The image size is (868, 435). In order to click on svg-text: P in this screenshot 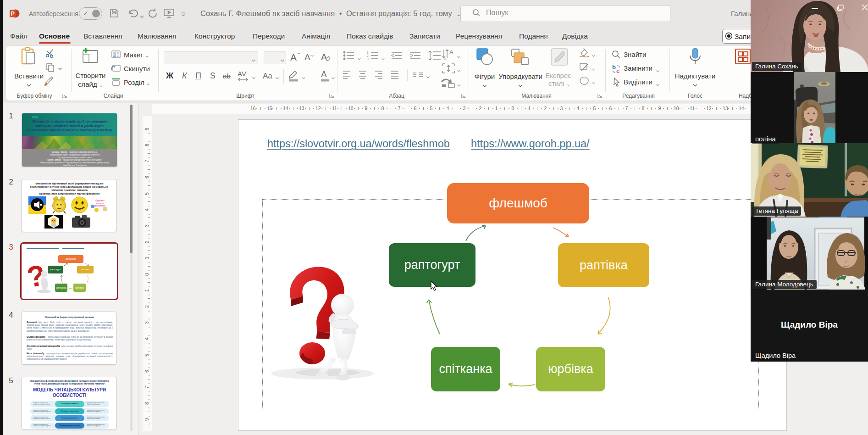, I will do `click(13, 14)`.